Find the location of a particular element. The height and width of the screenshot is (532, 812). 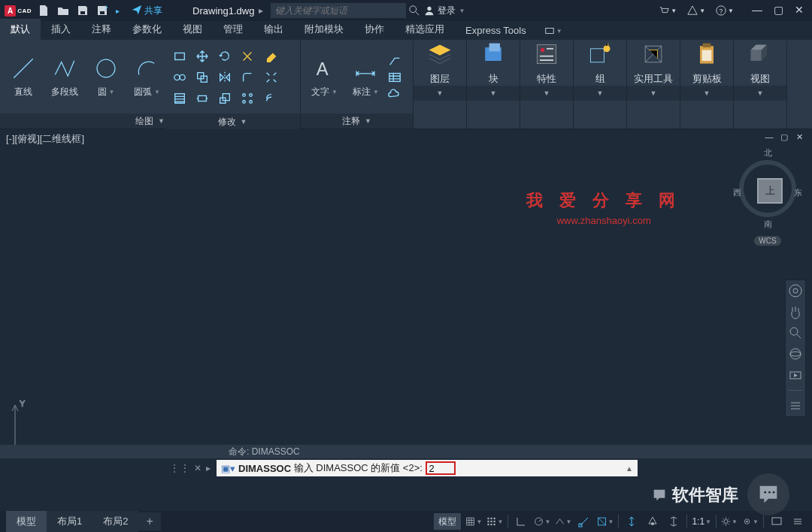

grid-icon: ▼ is located at coordinates (474, 521).